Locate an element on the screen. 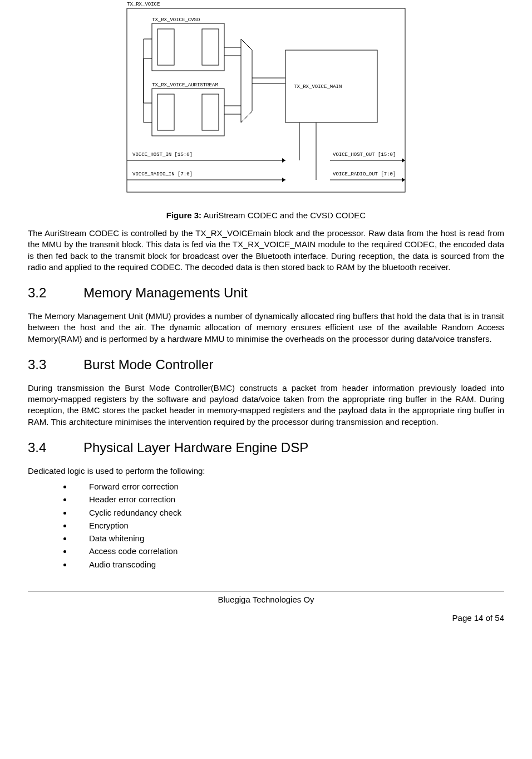  list-item: Cyclic redundancy check is located at coordinates (288, 512).